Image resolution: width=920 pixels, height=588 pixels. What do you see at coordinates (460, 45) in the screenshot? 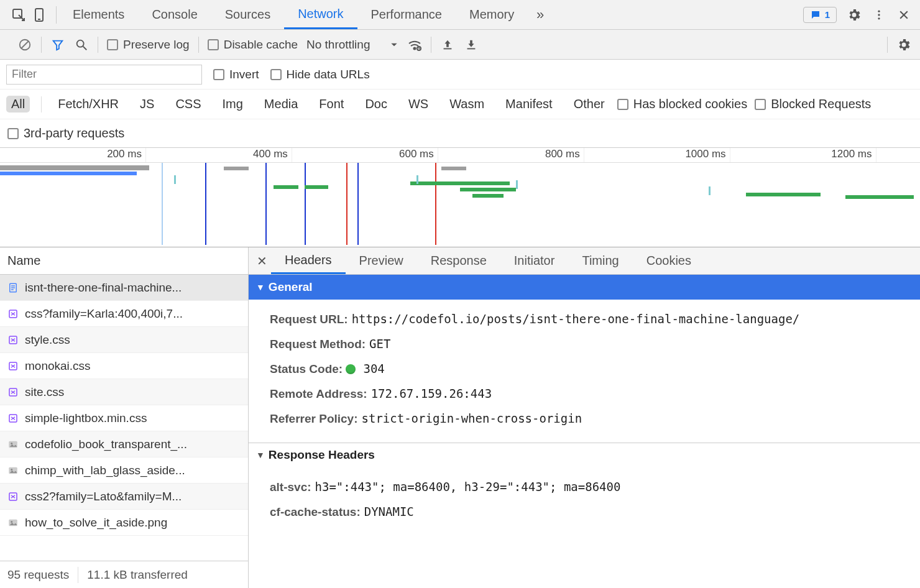
I see `network-toolbar: Preserve log Disable cache No throttling` at bounding box center [460, 45].